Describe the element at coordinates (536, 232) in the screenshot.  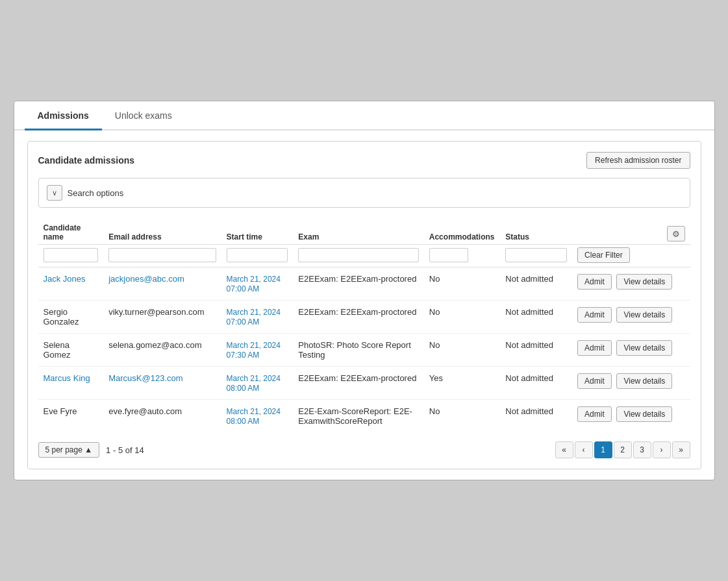
I see `col-header-status: Status` at that location.